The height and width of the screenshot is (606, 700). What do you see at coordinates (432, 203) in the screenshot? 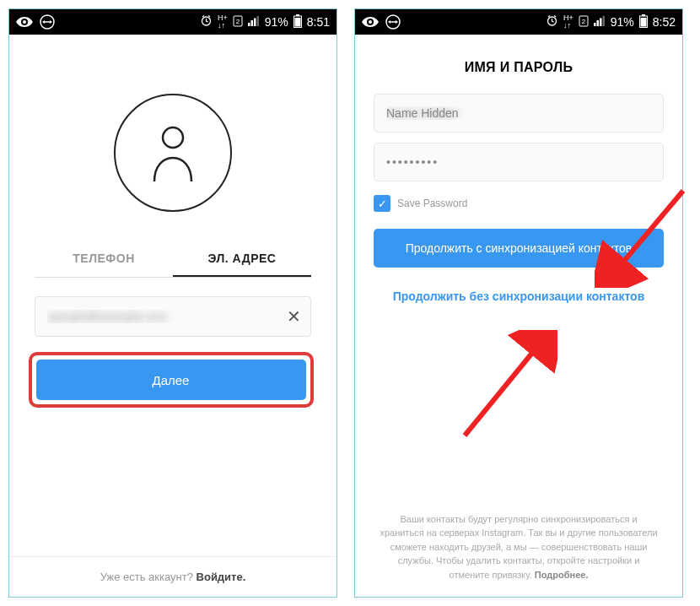
I see `save-password-label: Save Password` at bounding box center [432, 203].